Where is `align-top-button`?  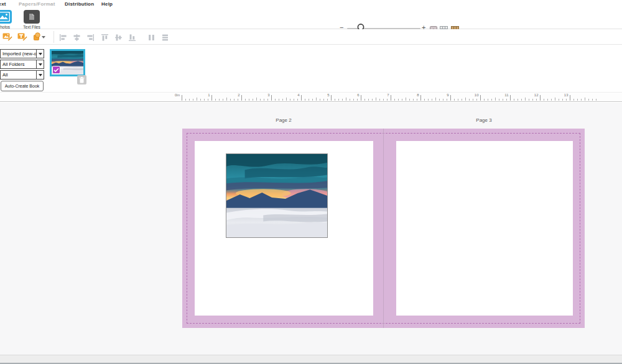 align-top-button is located at coordinates (104, 37).